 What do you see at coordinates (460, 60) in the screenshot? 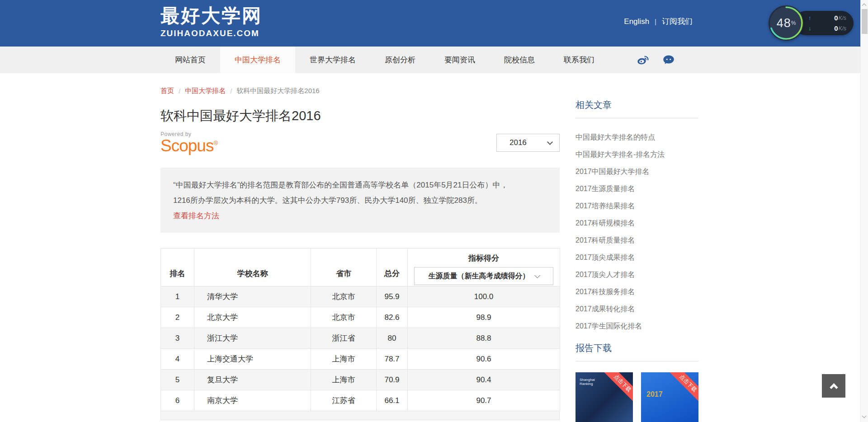
I see `nav-item-news: 要闻资讯` at bounding box center [460, 60].